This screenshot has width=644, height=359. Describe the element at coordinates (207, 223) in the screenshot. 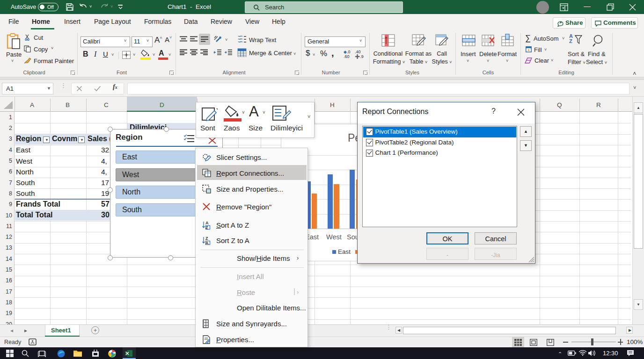

I see `svg-text: A` at that location.